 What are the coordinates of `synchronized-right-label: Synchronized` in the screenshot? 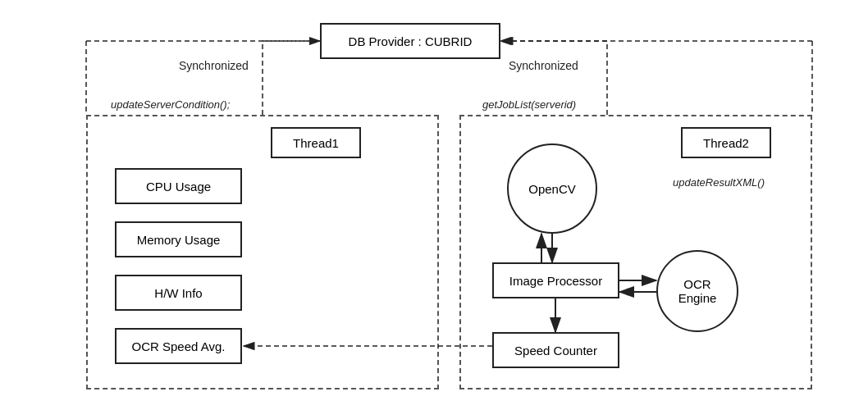 It's located at (543, 66).